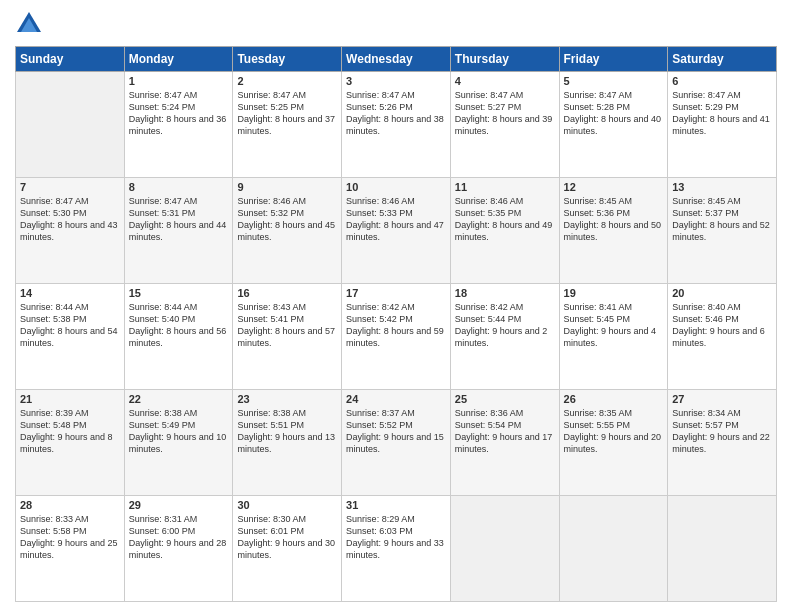 This screenshot has height=612, width=792. I want to click on cell-info: Sunrise: 8:44 AMSunset: 5:38 PMDaylight:…, so click(70, 326).